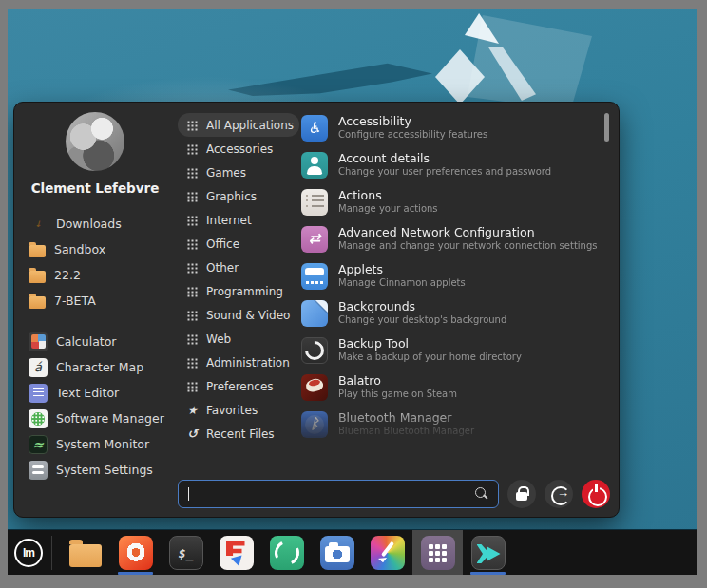 The image size is (707, 588). Describe the element at coordinates (412, 135) in the screenshot. I see `application-subtitle: Configure accessibility features` at that location.